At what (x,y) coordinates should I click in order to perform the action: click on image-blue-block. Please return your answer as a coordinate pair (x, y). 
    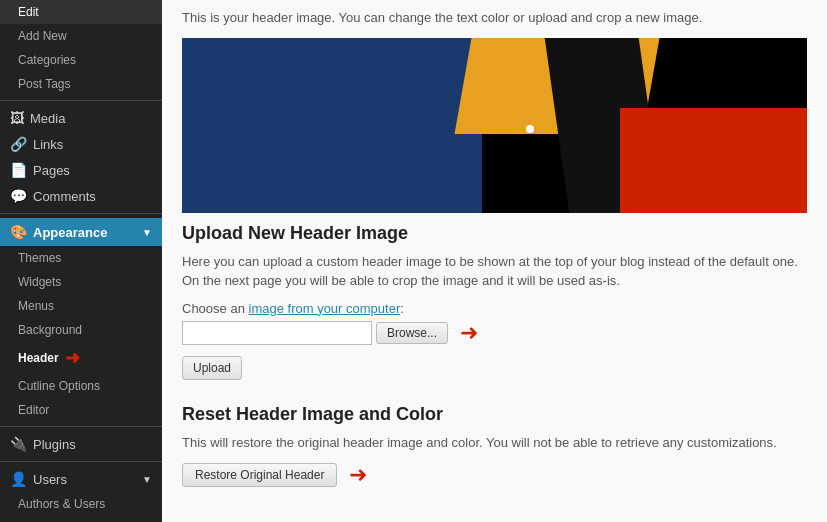
    Looking at the image, I should click on (332, 126).